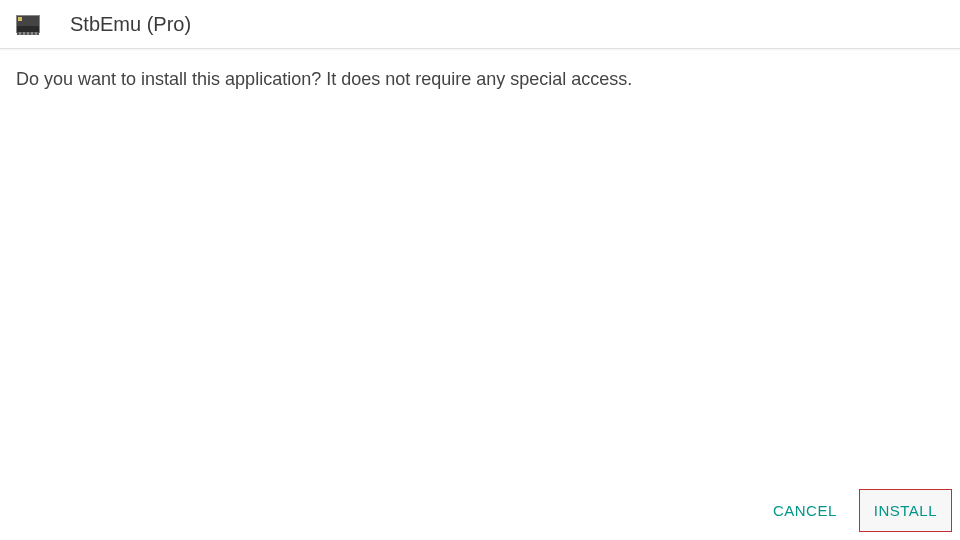 The height and width of the screenshot is (540, 960). I want to click on app-icon, so click(28, 24).